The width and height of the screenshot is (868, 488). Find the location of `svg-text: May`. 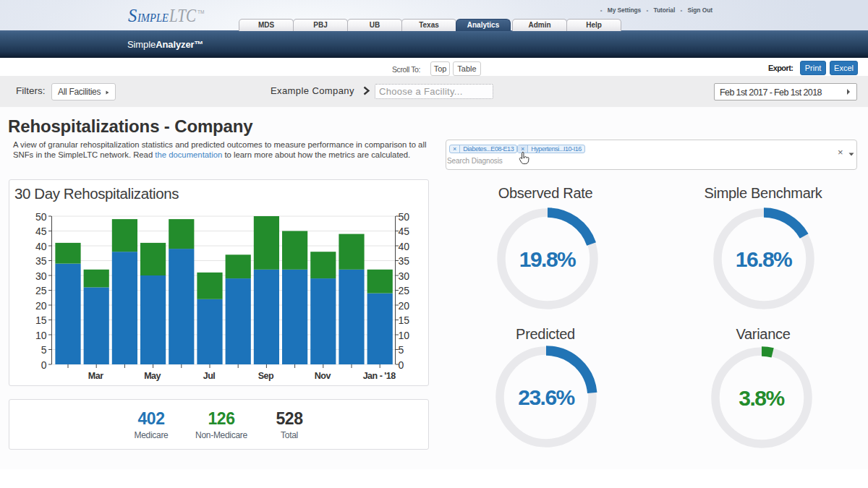

svg-text: May is located at coordinates (152, 376).